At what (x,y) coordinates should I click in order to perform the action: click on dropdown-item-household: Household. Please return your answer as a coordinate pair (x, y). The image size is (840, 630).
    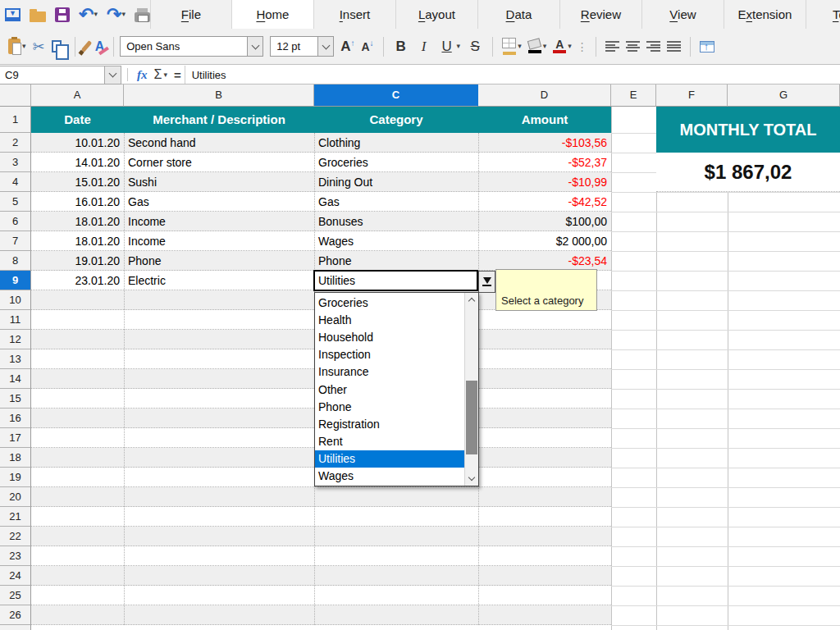
    Looking at the image, I should click on (390, 336).